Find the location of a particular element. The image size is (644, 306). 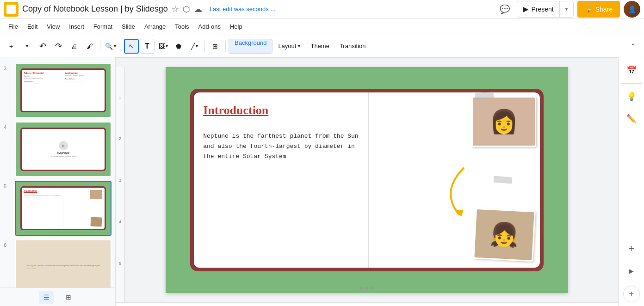

slides-bottom-bar: ☰ ⊞ is located at coordinates (57, 297).